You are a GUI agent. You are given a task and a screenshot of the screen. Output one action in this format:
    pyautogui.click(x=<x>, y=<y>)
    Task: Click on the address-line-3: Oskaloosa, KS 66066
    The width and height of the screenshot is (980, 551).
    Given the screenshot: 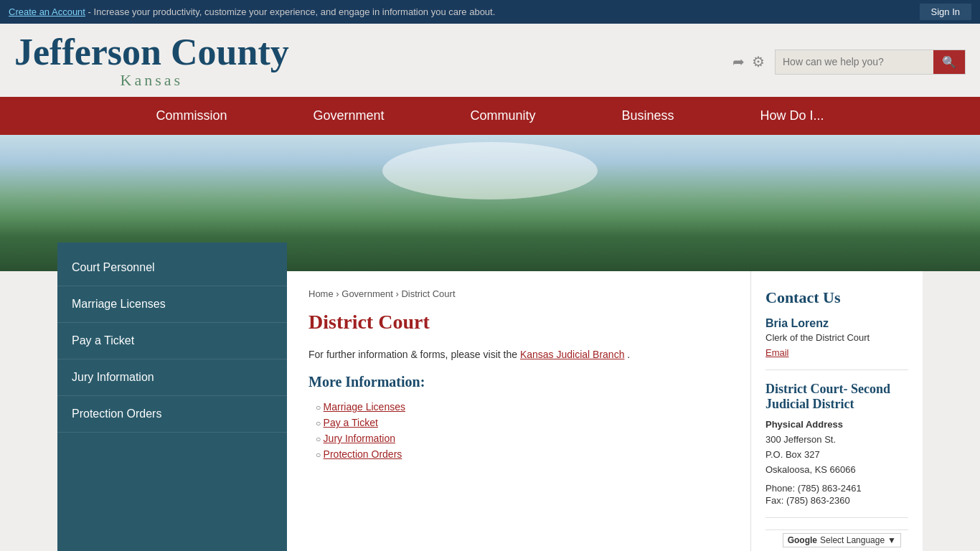 What is the action you would take?
    pyautogui.click(x=837, y=471)
    